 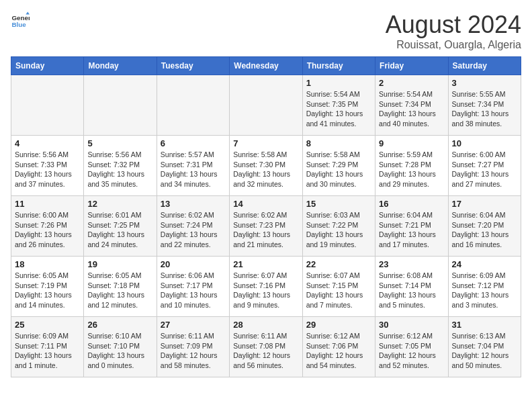 I want to click on day-number: 14, so click(x=266, y=204).